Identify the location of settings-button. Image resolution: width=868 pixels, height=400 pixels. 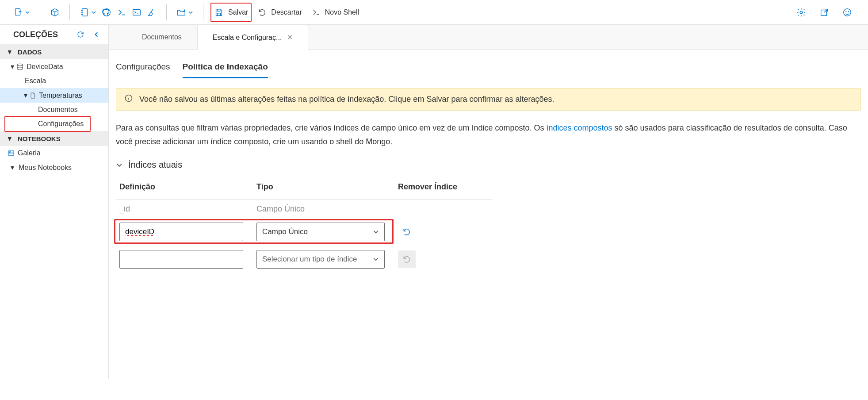
(801, 12).